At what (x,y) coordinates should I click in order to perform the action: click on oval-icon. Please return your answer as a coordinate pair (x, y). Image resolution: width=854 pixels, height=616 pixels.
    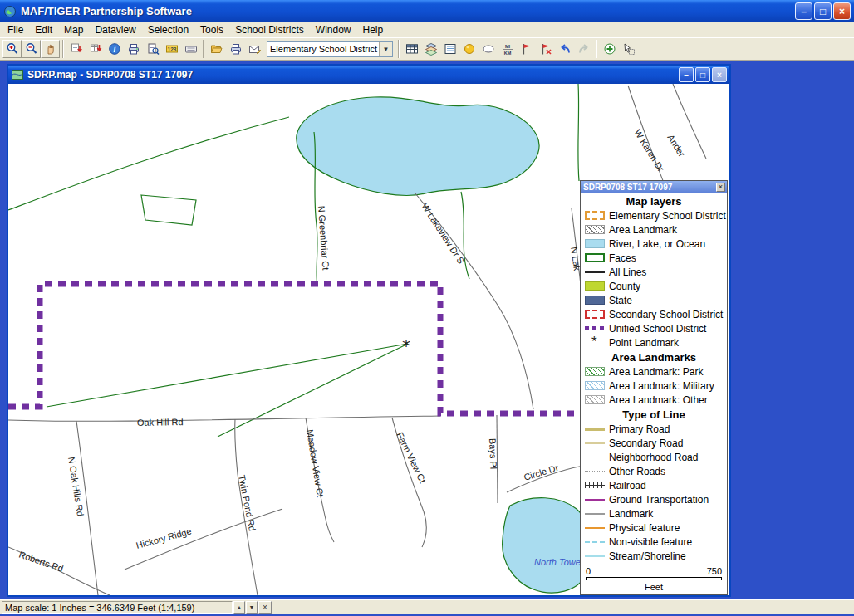
    Looking at the image, I should click on (488, 49).